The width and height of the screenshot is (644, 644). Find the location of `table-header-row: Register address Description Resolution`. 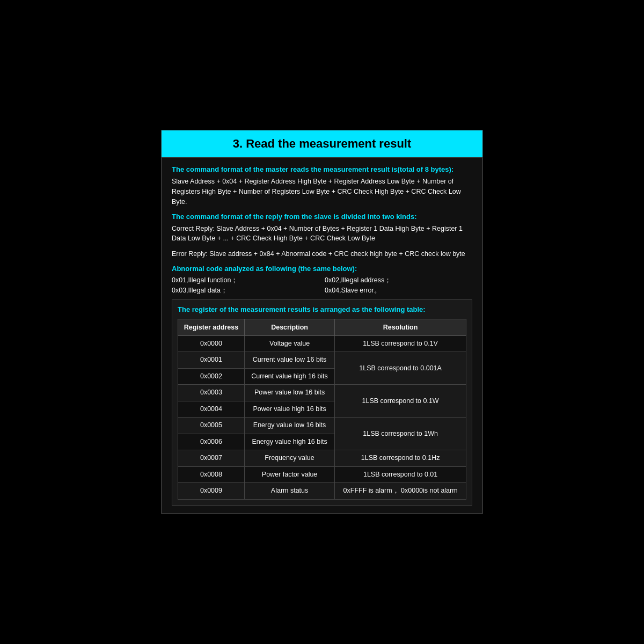

table-header-row: Register address Description Resolution is located at coordinates (322, 327).